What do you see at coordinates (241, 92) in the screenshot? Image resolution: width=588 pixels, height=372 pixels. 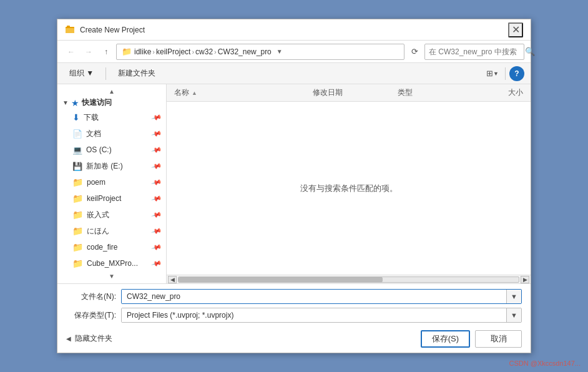 I see `column-name: 名称 ▲` at bounding box center [241, 92].